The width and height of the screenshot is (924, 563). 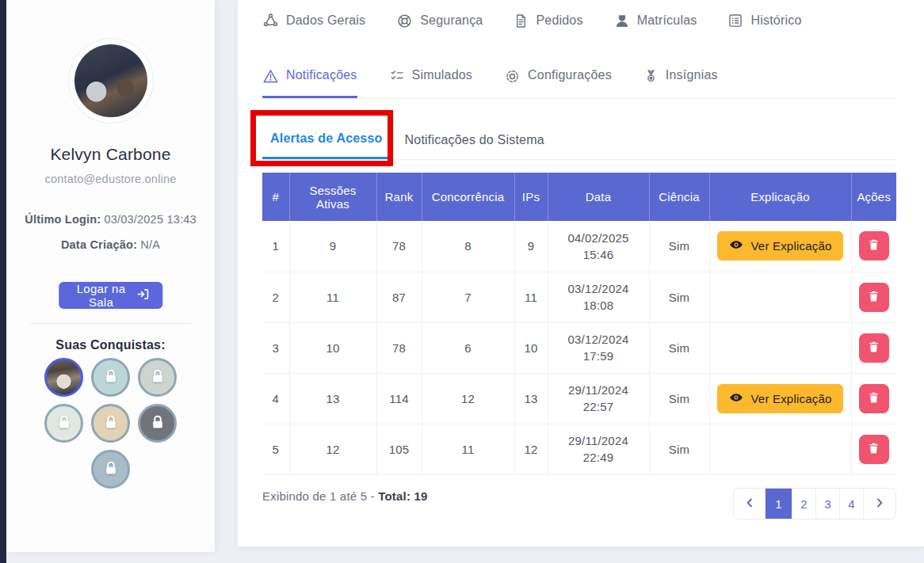 What do you see at coordinates (468, 297) in the screenshot?
I see `cell-concurrency: 7` at bounding box center [468, 297].